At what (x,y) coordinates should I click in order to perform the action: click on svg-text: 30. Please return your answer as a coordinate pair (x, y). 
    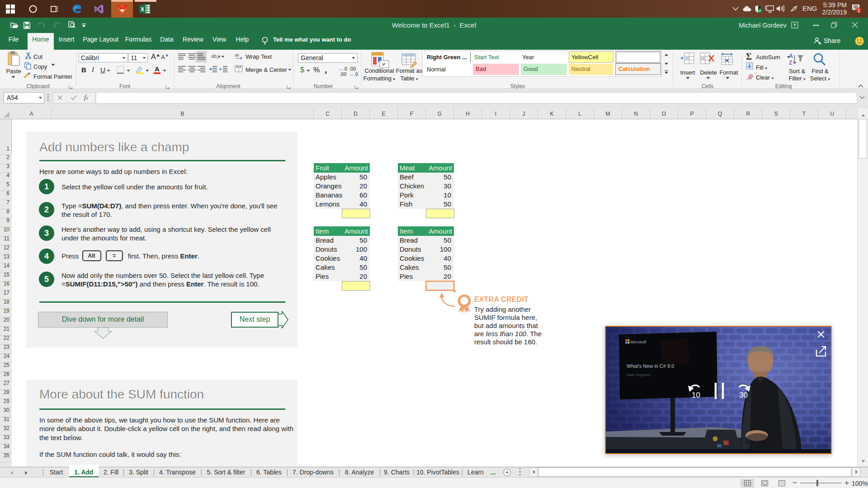
    Looking at the image, I should click on (743, 395).